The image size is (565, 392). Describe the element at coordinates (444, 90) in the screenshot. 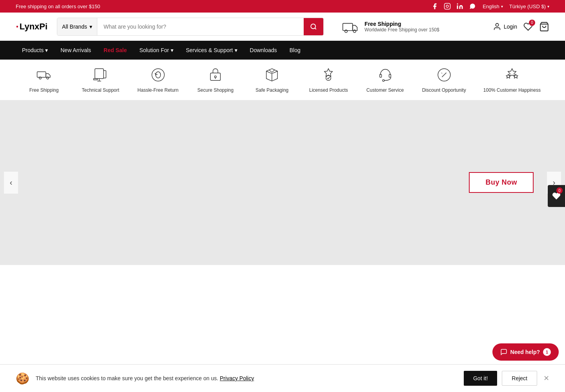

I see `discount-opportunity-label: Discount Opportunity` at that location.